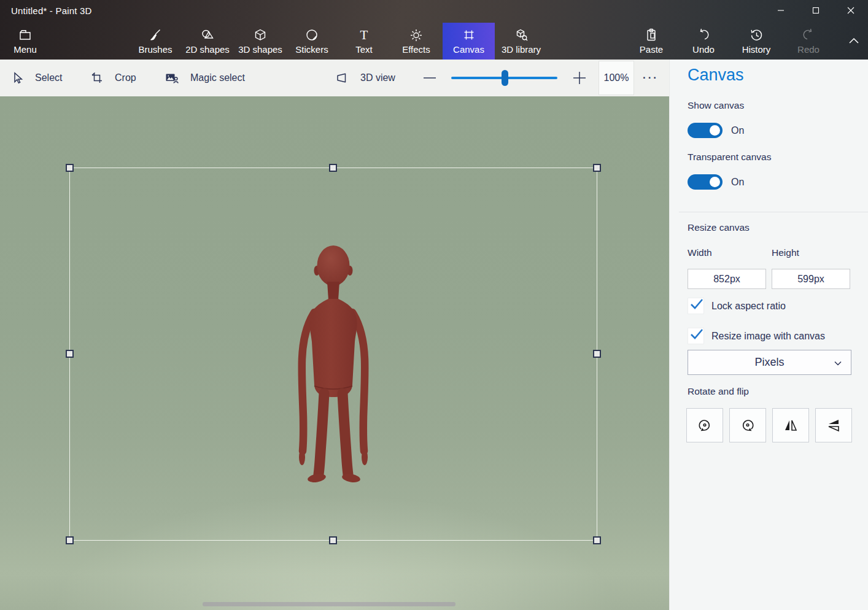 The image size is (868, 610). Describe the element at coordinates (416, 35) in the screenshot. I see `sun-icon` at that location.